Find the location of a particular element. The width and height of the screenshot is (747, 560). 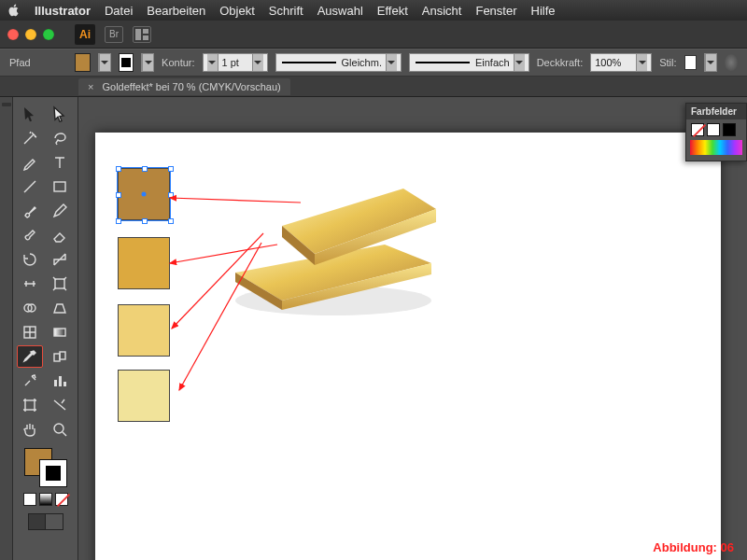

figure-caption: Abbildung: 06 is located at coordinates (693, 547).